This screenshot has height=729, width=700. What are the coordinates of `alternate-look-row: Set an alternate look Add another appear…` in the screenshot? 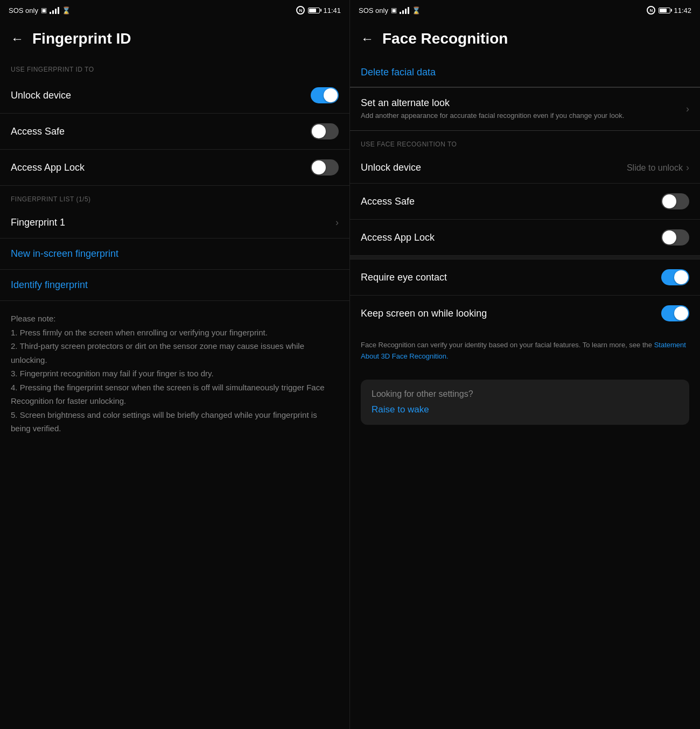 It's located at (525, 109).